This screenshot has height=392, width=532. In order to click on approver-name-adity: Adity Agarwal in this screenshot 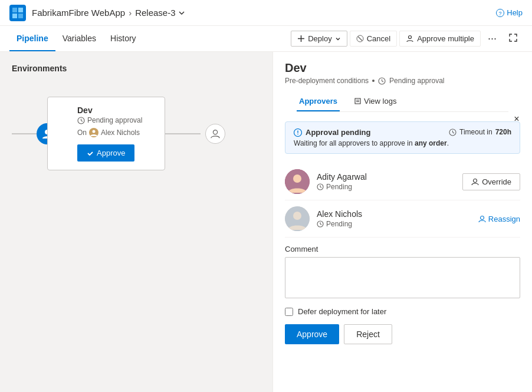, I will do `click(389, 177)`.